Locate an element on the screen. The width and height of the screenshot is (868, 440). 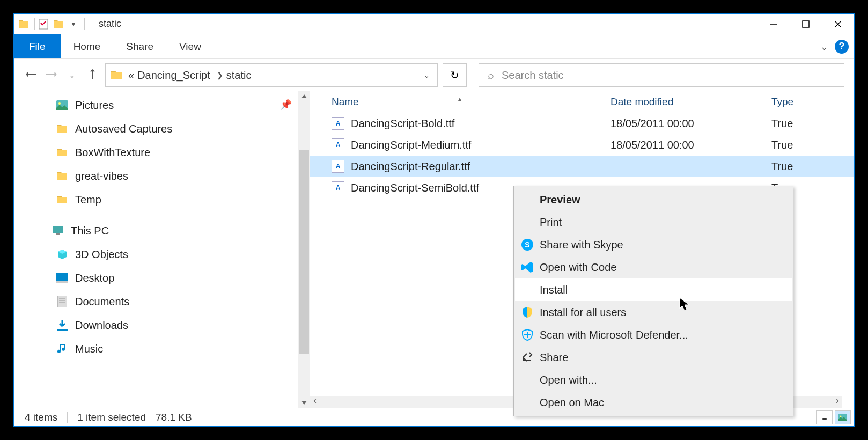
tab-view: View is located at coordinates (190, 46).